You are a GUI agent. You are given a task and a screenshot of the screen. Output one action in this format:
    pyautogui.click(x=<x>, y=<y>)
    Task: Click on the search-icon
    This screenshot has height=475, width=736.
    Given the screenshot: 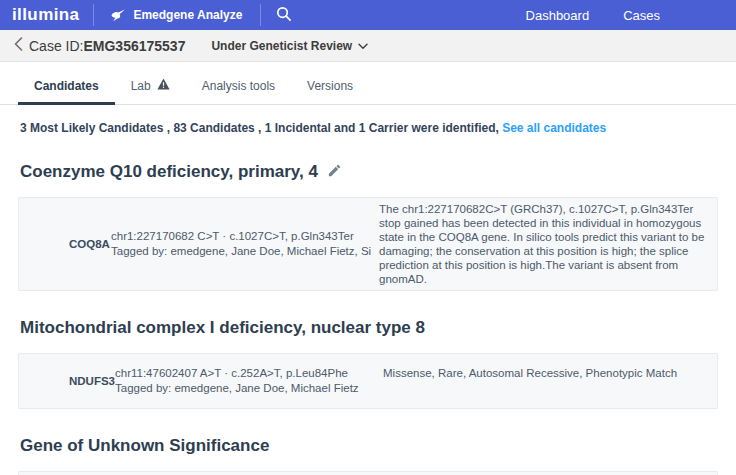 What is the action you would take?
    pyautogui.click(x=284, y=15)
    